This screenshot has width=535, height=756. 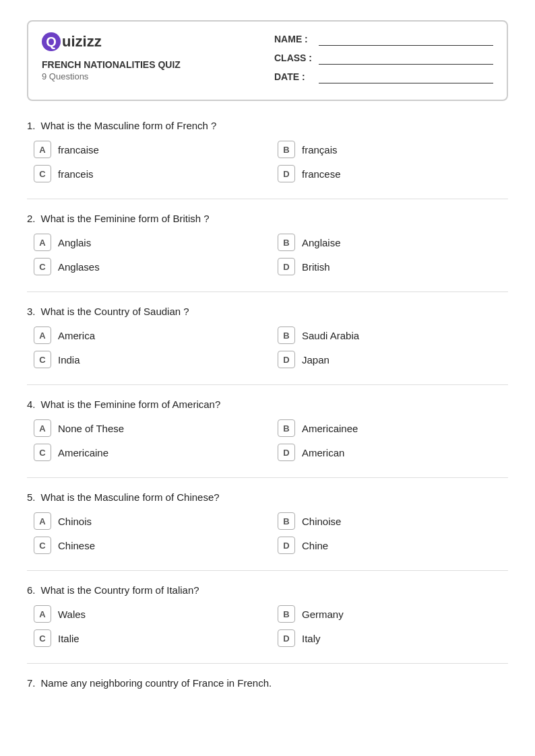 I want to click on option-4-d: DAmerican, so click(x=393, y=452).